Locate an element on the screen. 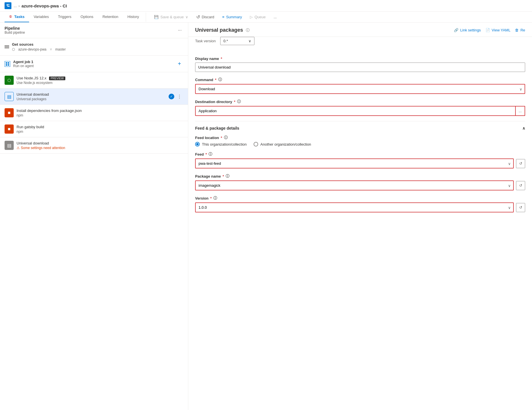 This screenshot has height=416, width=532. universal-download-icon: ▤ is located at coordinates (9, 97).